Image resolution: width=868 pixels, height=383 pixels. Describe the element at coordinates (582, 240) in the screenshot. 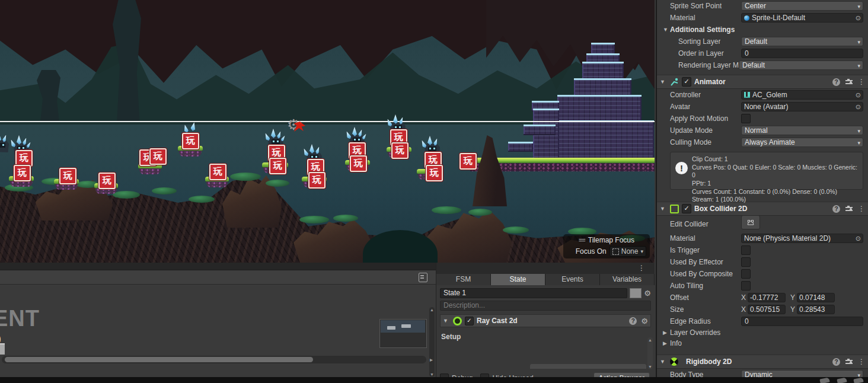

I see `drag-handle-icon: ==` at that location.